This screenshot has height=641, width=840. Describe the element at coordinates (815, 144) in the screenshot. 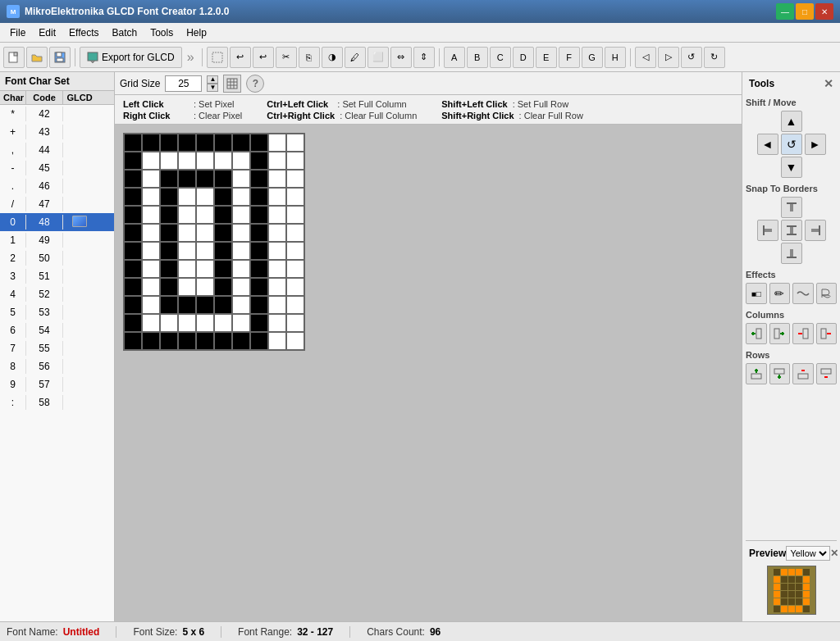

I see `shift-right-button: ►` at that location.